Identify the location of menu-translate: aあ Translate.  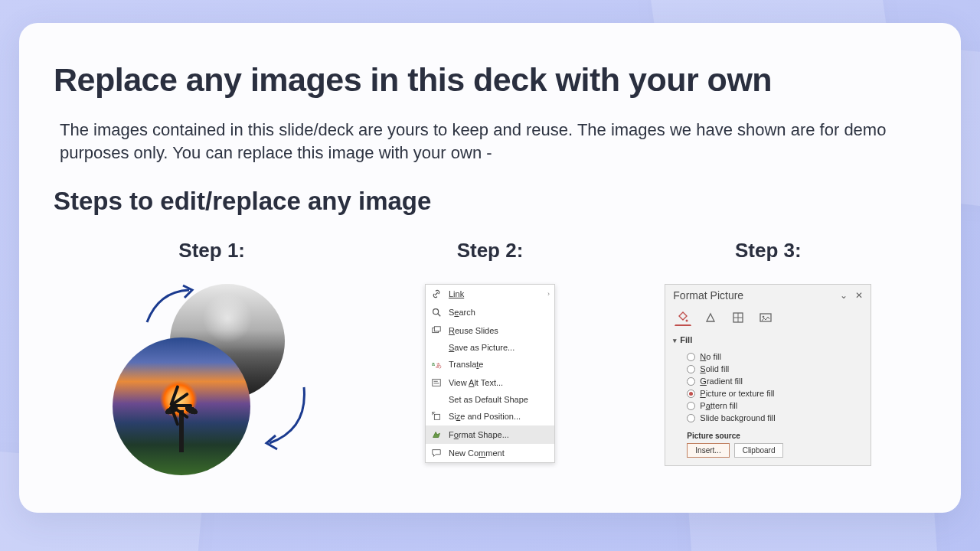
(490, 364).